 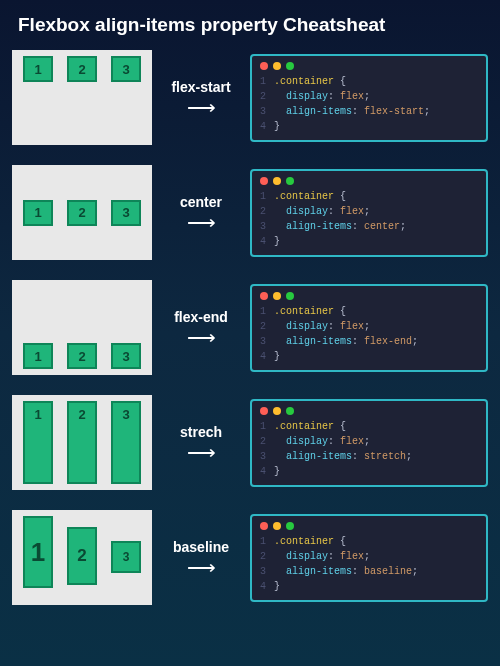 I want to click on code-val: stretch, so click(x=385, y=456).